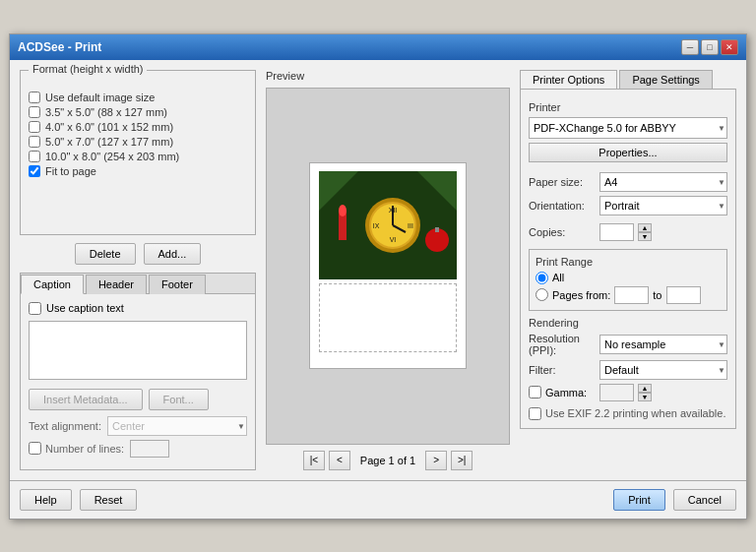 This screenshot has width=756, height=552. I want to click on preview-page: XII VI IX III, so click(388, 266).